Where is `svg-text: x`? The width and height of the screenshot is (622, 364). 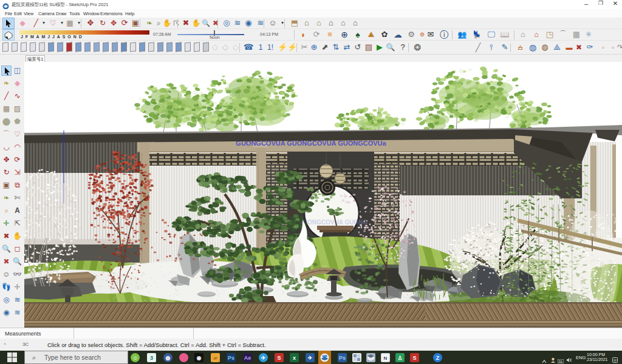 svg-text: x is located at coordinates (294, 358).